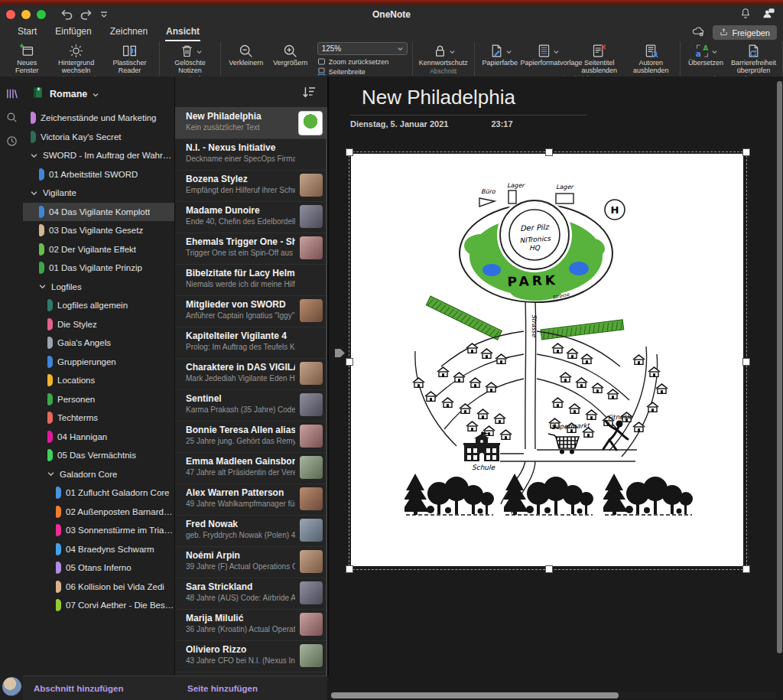 This screenshot has height=700, width=783. I want to click on sidebar-item: Personen, so click(99, 399).